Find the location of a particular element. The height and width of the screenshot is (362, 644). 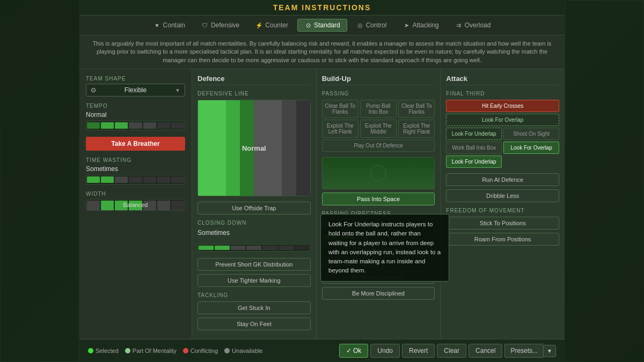

time-wasting-slider is located at coordinates (135, 180).